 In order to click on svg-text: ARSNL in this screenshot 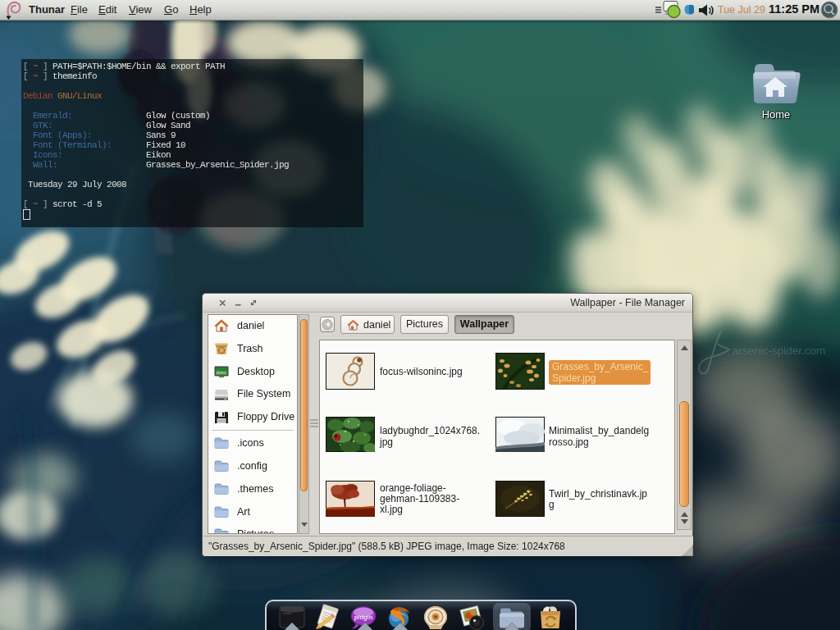, I will do `click(221, 373)`.